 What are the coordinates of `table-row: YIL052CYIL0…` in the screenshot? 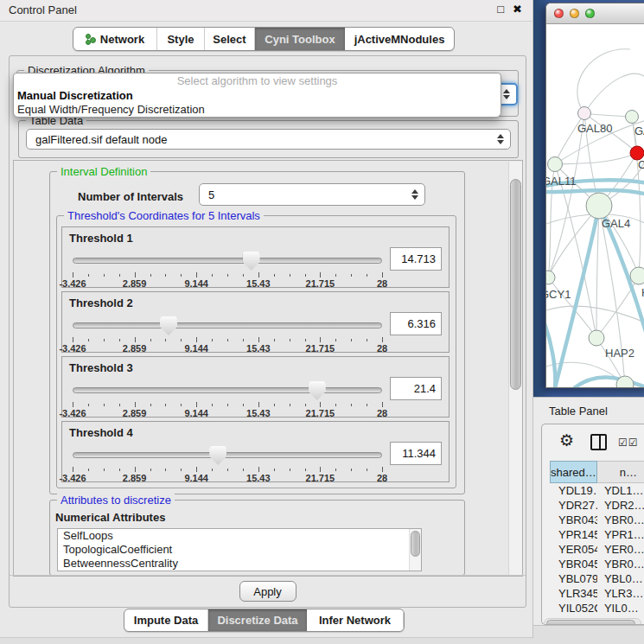 It's located at (596, 608).